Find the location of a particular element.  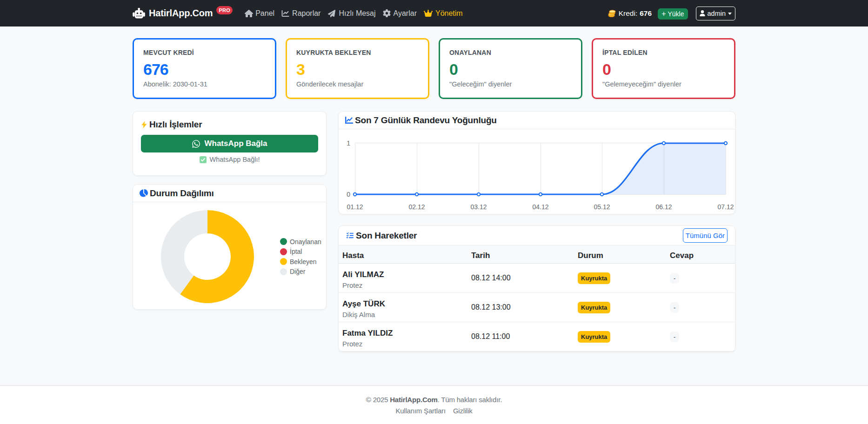

svg-text: 05.12 is located at coordinates (602, 207).